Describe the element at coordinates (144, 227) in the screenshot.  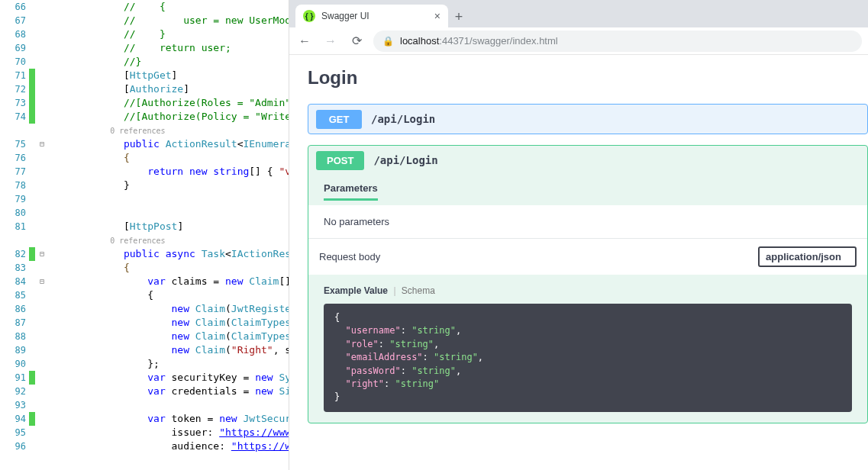
I see `code-line: 81 [HttpPost]` at that location.